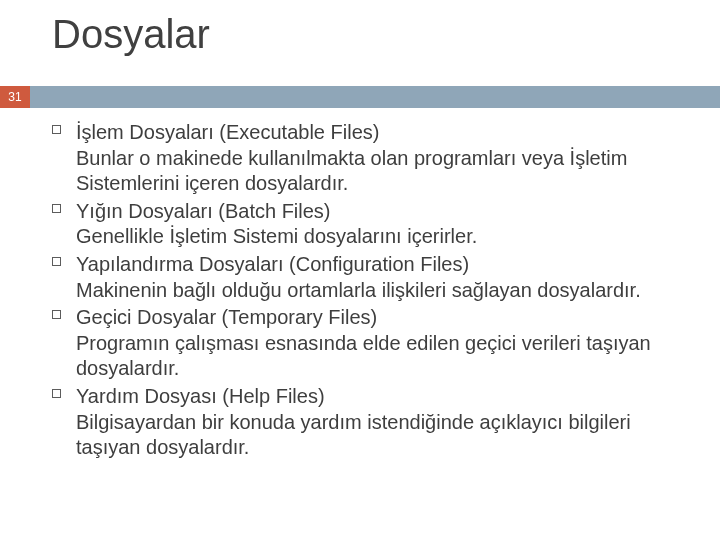 The height and width of the screenshot is (540, 720). I want to click on list-item-text: Geçici Dosyalar (Temporary Files) Progra…, so click(383, 344).